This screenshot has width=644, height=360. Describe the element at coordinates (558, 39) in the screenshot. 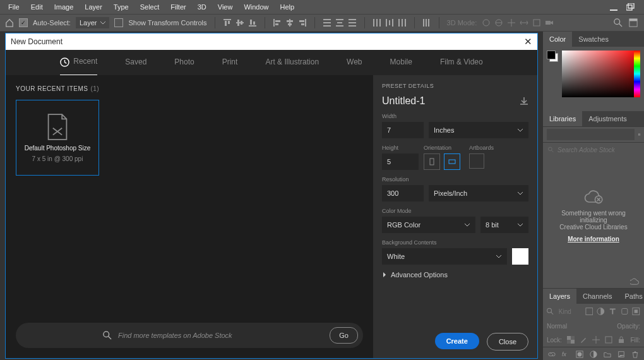

I see `tab-color: Color` at that location.